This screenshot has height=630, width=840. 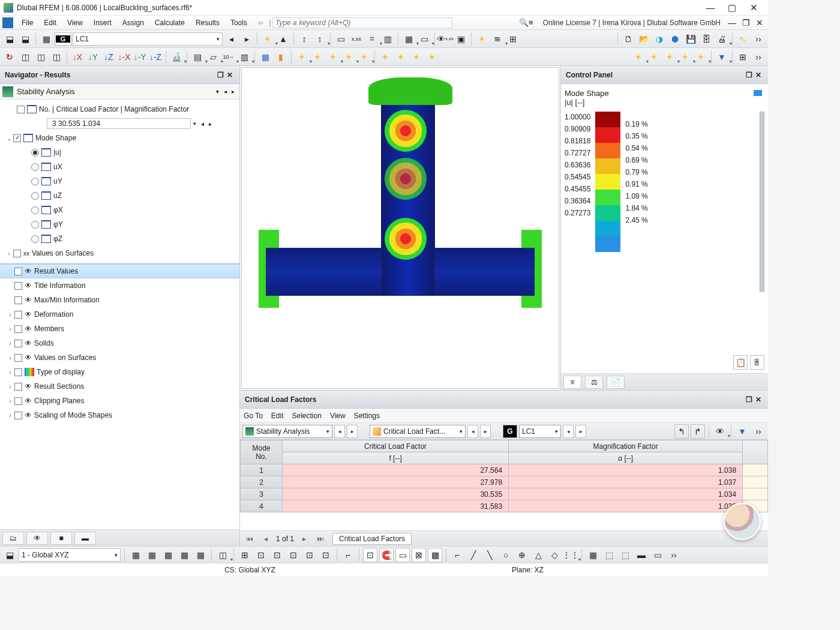 What do you see at coordinates (10, 57) in the screenshot?
I see `redraw-icon: ↻` at bounding box center [10, 57].